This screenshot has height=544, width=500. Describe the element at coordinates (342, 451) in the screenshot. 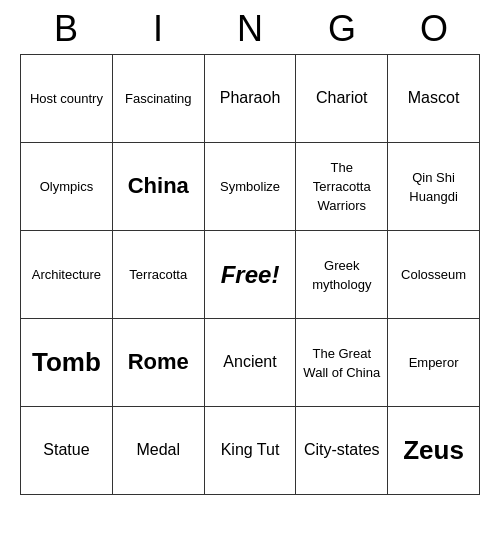

I see `table-row: City-states` at that location.